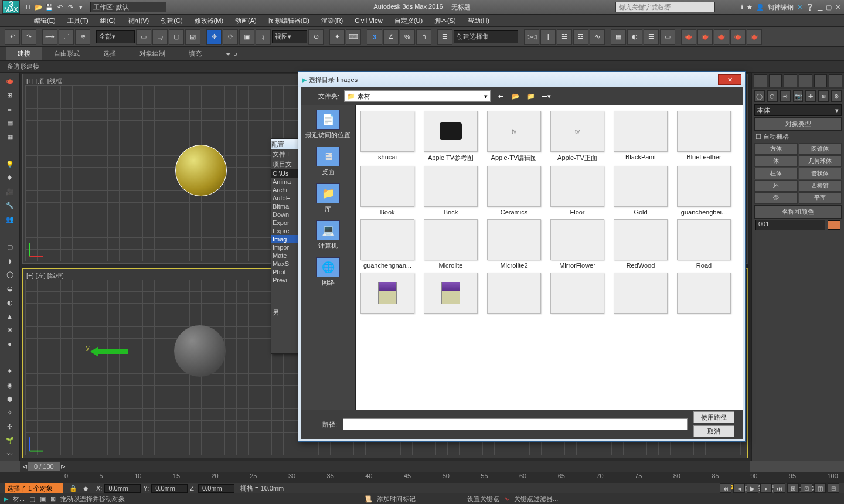 This screenshot has width=844, height=504. Describe the element at coordinates (171, 21) in the screenshot. I see `menu-item: 创建(C)` at that location.